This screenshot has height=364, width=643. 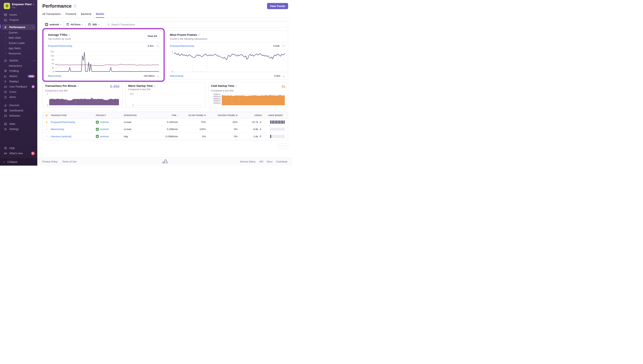 I want to click on sidebar-item-projects: Projects, so click(x=19, y=20).